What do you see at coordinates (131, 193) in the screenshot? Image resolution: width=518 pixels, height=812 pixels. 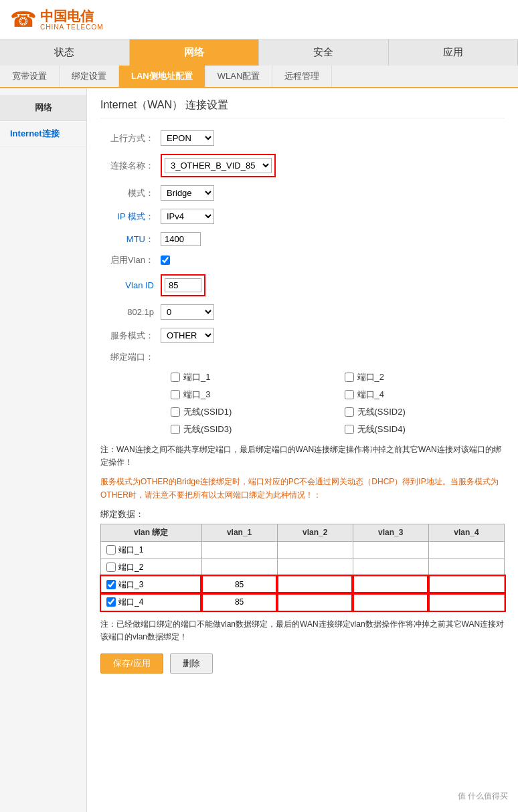 I see `mode-label: 模式：` at bounding box center [131, 193].